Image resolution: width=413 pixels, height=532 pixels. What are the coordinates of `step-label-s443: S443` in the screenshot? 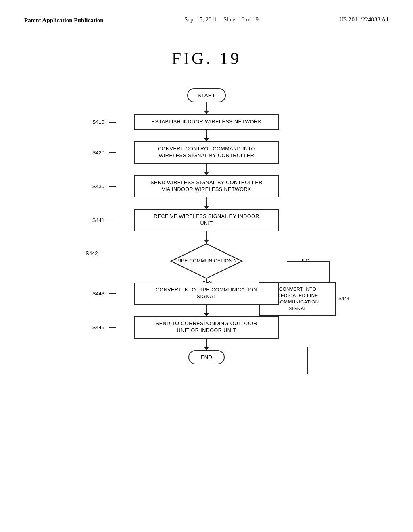 It's located at (97, 293).